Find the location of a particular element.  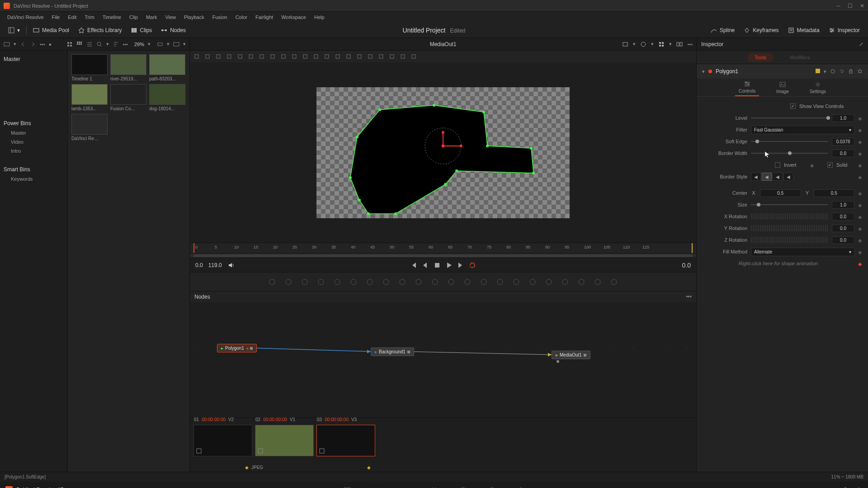

y-rotation-jog is located at coordinates (789, 228).